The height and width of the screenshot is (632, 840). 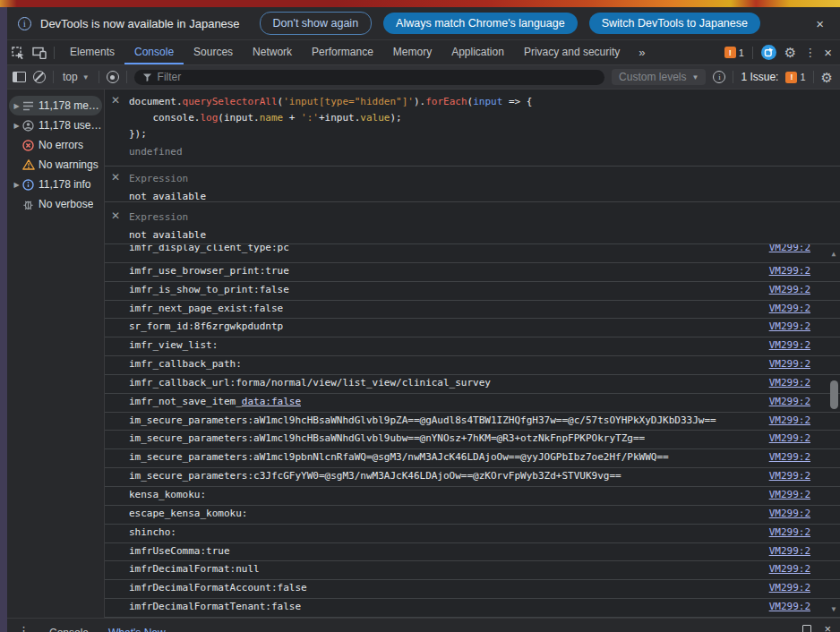 What do you see at coordinates (56, 145) in the screenshot?
I see `sidebar-item-no-errors: No errors` at bounding box center [56, 145].